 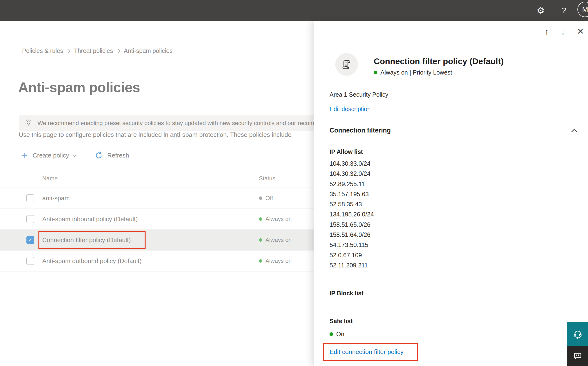 What do you see at coordinates (166, 135) in the screenshot?
I see `page-description: Use this page to configure policies that…` at bounding box center [166, 135].